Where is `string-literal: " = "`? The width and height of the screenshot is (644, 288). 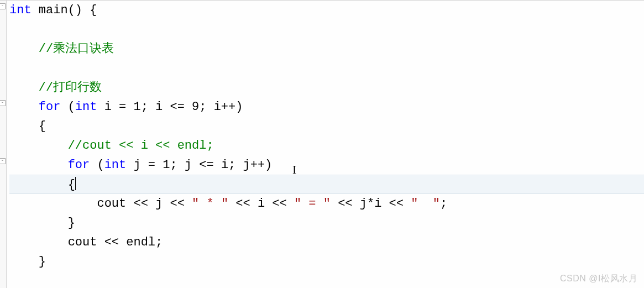 string-literal: " = " is located at coordinates (312, 203).